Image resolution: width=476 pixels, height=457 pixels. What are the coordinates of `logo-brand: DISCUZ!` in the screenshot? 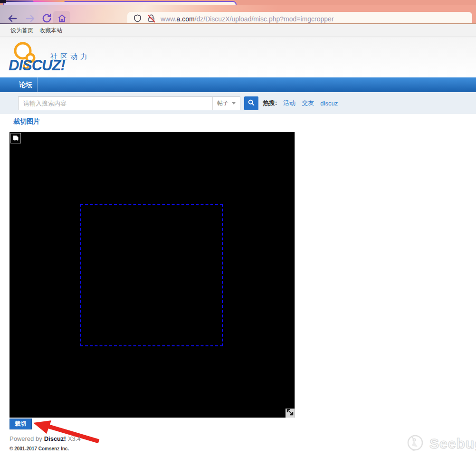 It's located at (37, 66).